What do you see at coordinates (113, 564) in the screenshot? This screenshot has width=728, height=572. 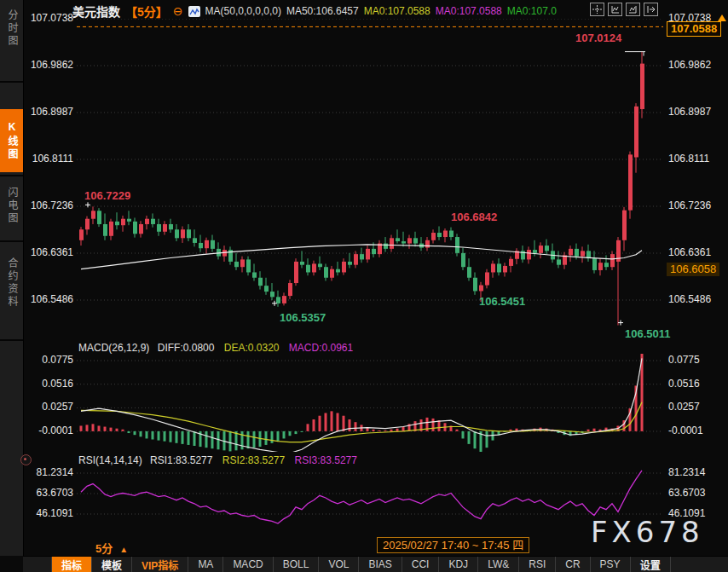 I see `toolbar-tab-模板: 模板` at bounding box center [113, 564].